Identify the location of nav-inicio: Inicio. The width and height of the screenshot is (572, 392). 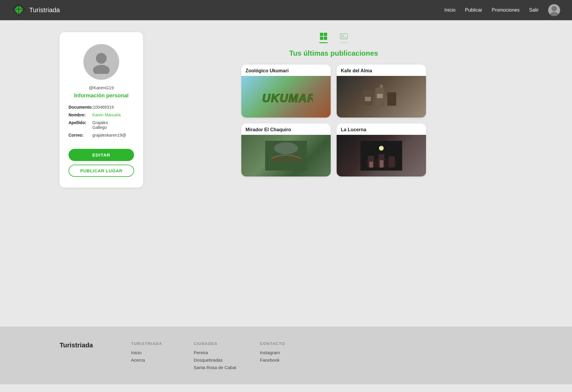
(450, 10).